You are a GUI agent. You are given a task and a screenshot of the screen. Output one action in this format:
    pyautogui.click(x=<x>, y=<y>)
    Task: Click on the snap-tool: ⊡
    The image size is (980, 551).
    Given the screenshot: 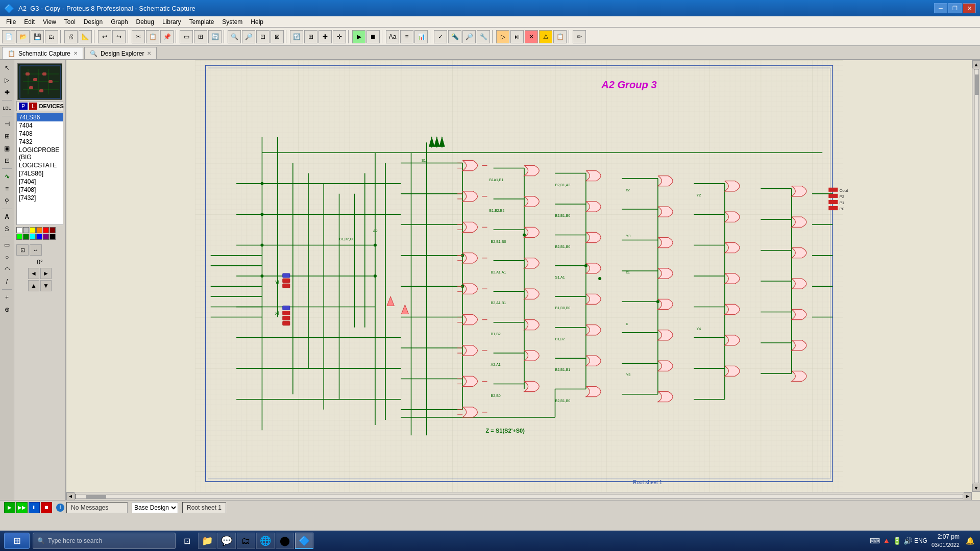 What is the action you would take?
    pyautogui.click(x=22, y=250)
    